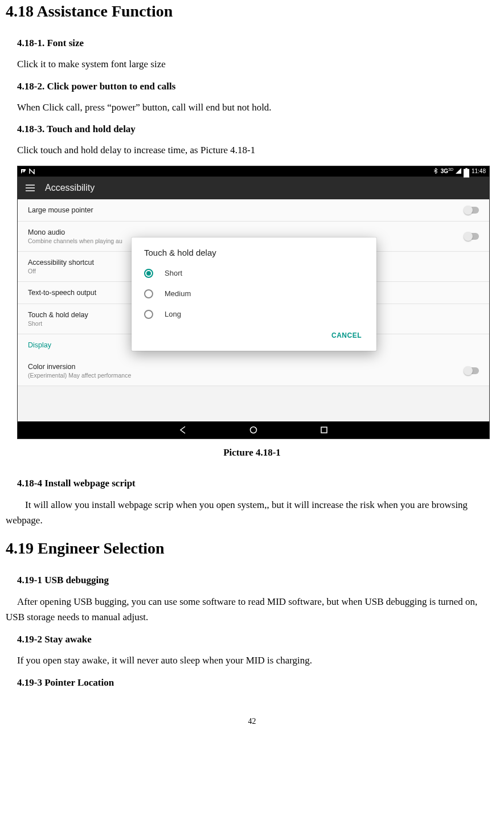 This screenshot has width=504, height=840. Describe the element at coordinates (58, 323) in the screenshot. I see `setting-sublabel: Short` at that location.